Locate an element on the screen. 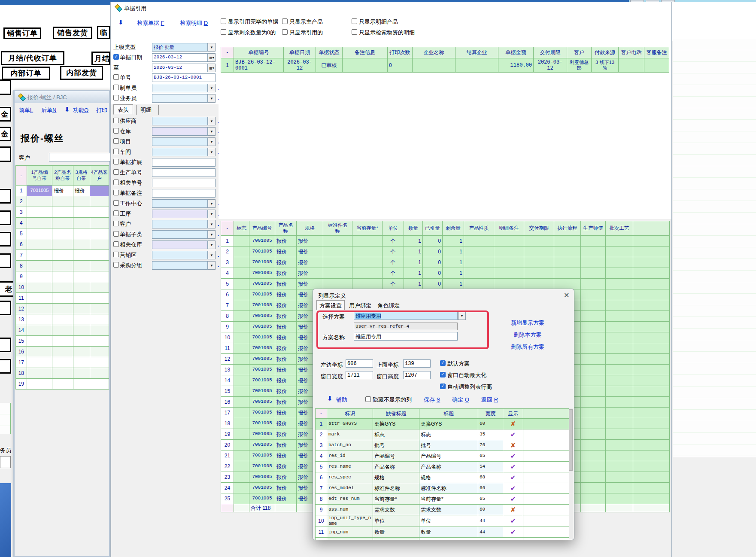 Image resolution: width=756 pixels, height=557 pixels. cell: 24 is located at coordinates (228, 488).